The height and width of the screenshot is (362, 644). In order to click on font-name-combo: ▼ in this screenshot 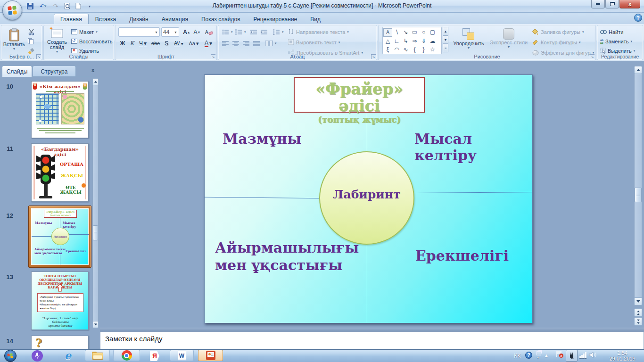, I will do `click(139, 32)`.